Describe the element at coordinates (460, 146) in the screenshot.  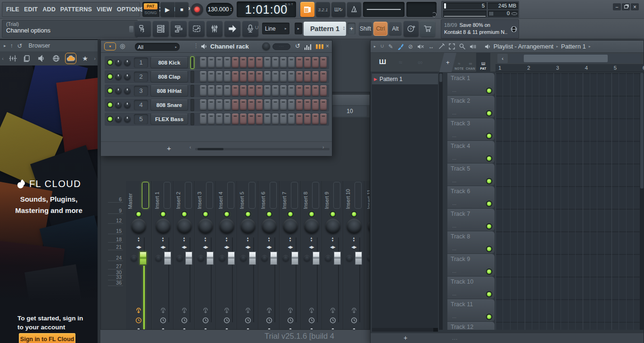
I see `track-name: Track 4` at that location.